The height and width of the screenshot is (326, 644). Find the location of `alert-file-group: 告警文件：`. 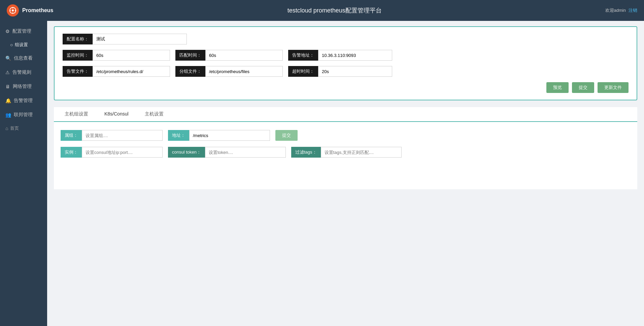

alert-file-group: 告警文件： is located at coordinates (116, 71).